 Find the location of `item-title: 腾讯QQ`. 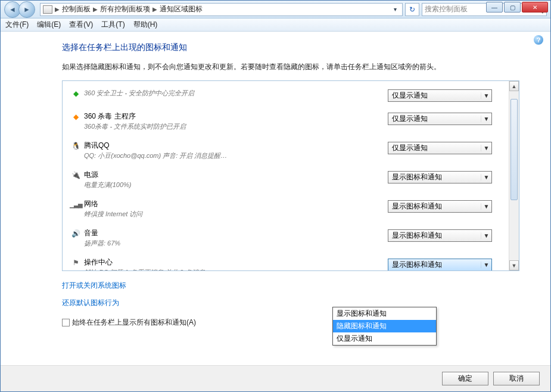

item-title: 腾讯QQ is located at coordinates (236, 145).